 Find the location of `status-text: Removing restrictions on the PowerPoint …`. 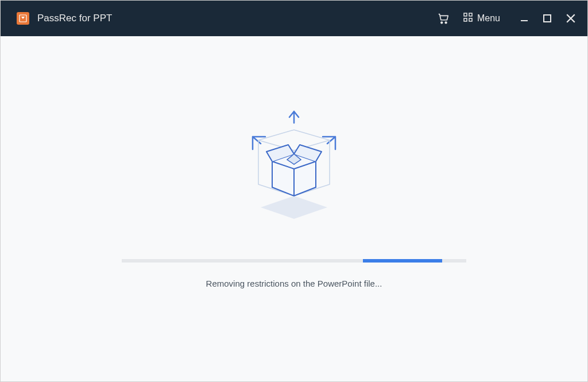

status-text: Removing restrictions on the PowerPoint … is located at coordinates (294, 284).